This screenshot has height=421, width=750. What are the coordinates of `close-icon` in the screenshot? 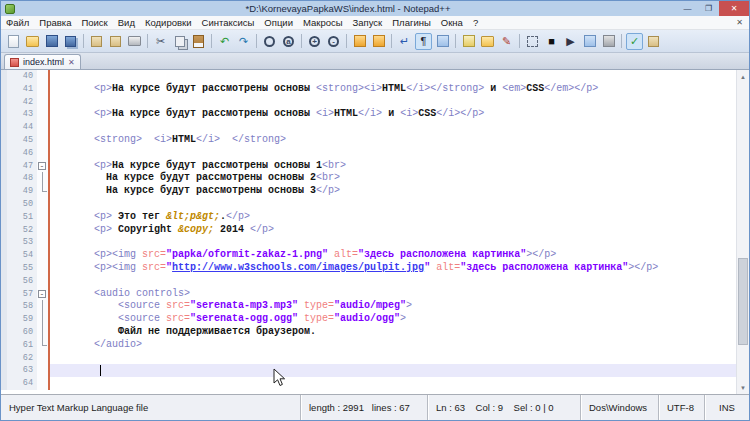 It's located at (96, 42).